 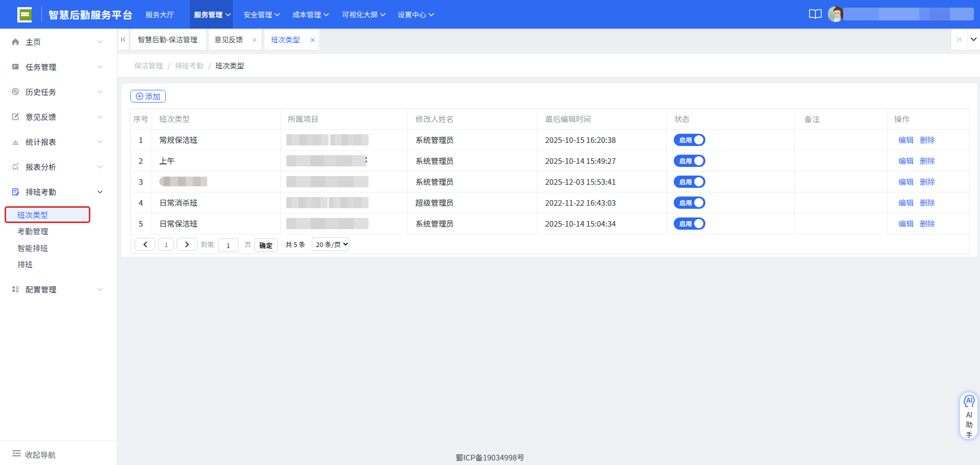 I want to click on svg-text: AI, so click(x=969, y=400).